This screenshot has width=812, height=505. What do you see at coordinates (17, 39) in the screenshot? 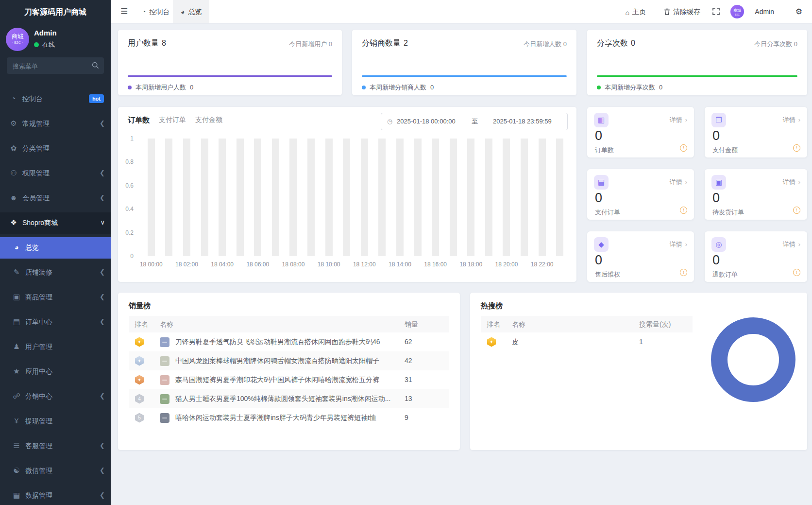
I see `avatar: 商城 · B2C ·` at bounding box center [17, 39].